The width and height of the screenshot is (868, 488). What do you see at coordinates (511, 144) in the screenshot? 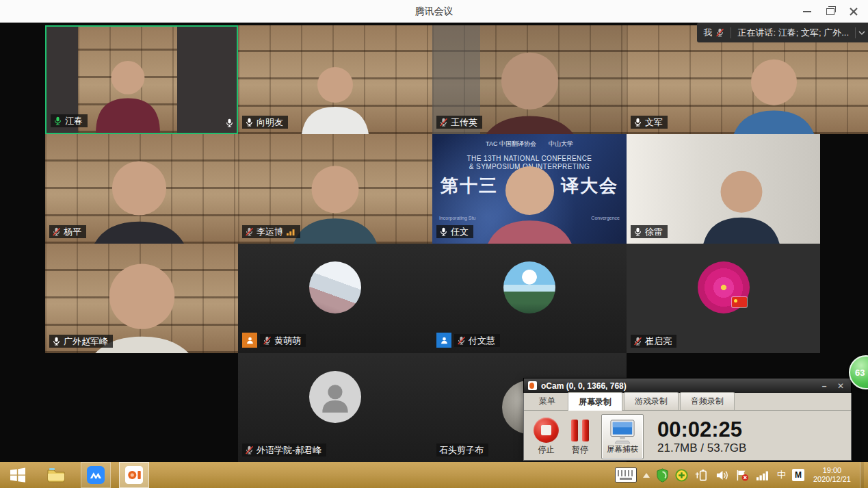
I see `slide-logo-left: TAC 中国翻译协会` at bounding box center [511, 144].